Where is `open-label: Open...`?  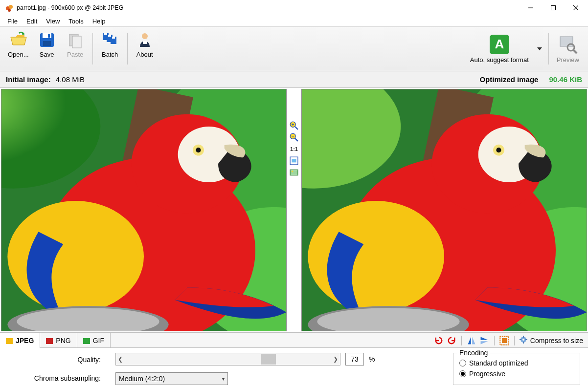
open-label: Open... is located at coordinates (19, 55).